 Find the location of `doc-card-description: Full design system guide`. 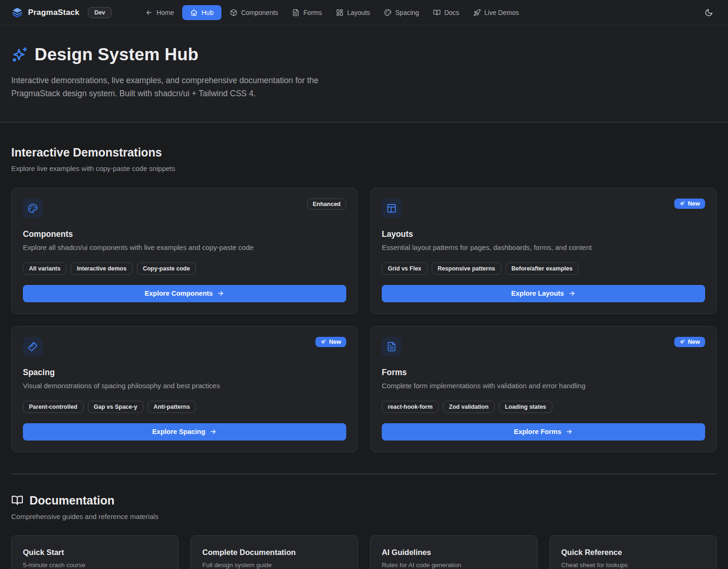

doc-card-description: Full design system guide is located at coordinates (274, 565).